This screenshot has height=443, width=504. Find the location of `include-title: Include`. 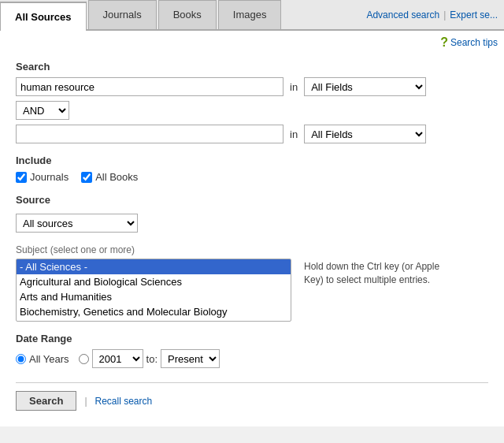

include-title: Include is located at coordinates (252, 161).